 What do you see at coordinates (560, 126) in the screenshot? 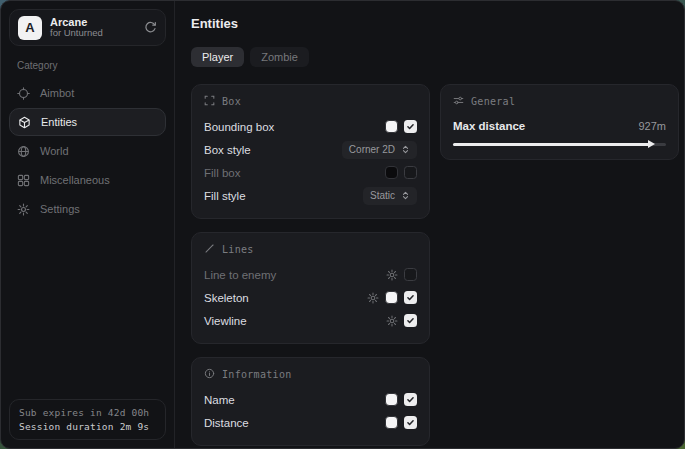
I see `max-distance-row: Max distance 927m` at bounding box center [560, 126].